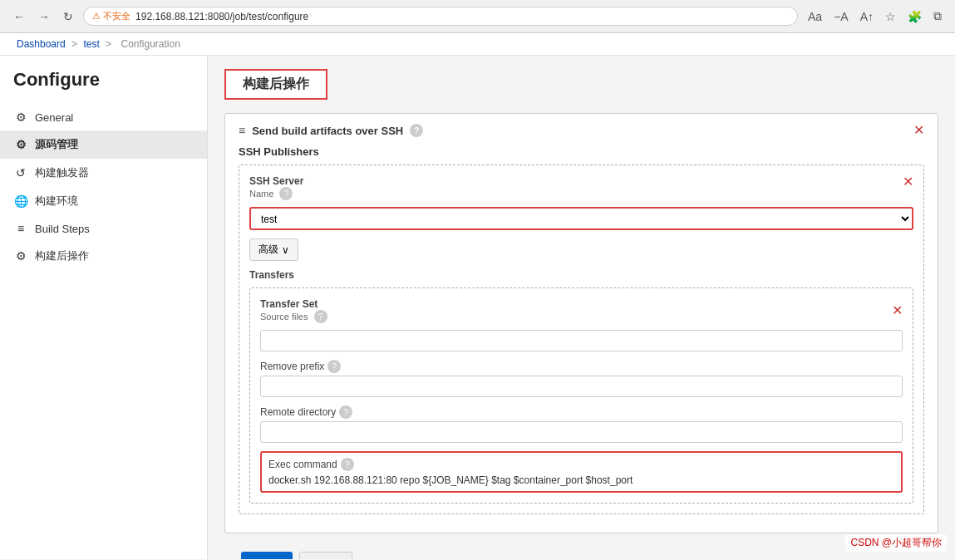 The image size is (955, 560). What do you see at coordinates (261, 194) in the screenshot?
I see `name-label: Name` at bounding box center [261, 194].